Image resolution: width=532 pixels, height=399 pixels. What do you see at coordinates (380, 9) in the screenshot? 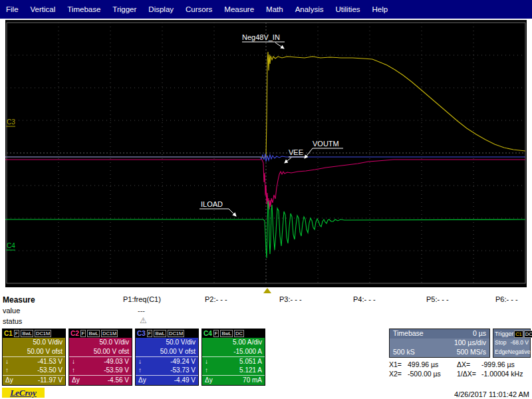
I see `menu-help: Help` at bounding box center [380, 9].